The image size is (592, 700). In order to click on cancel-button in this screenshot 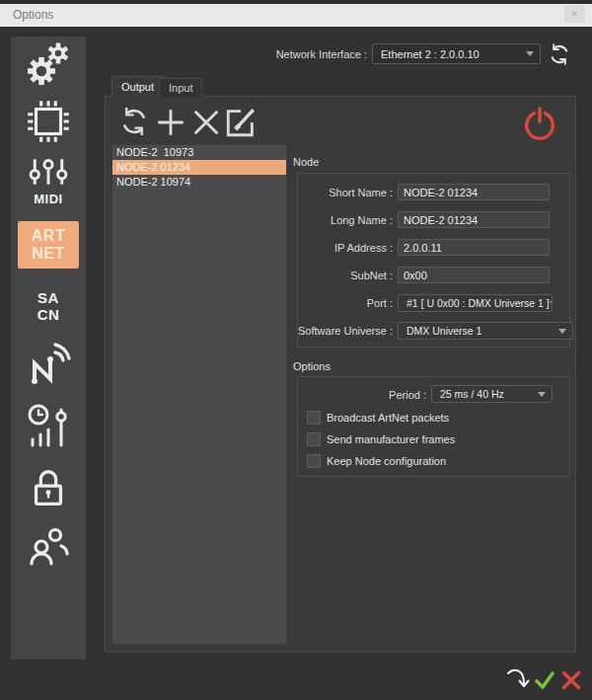, I will do `click(571, 682)`.